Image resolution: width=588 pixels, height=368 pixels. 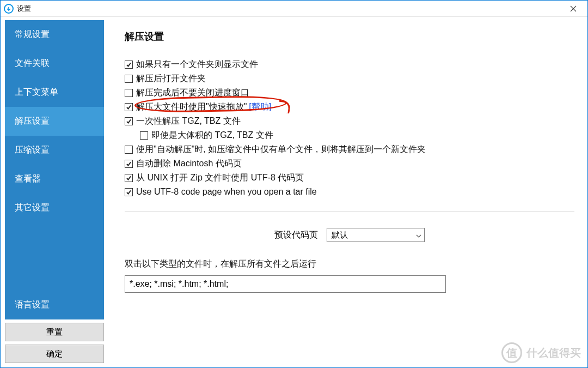 I want to click on sidebar-item-label: 解压设置, so click(x=32, y=121).